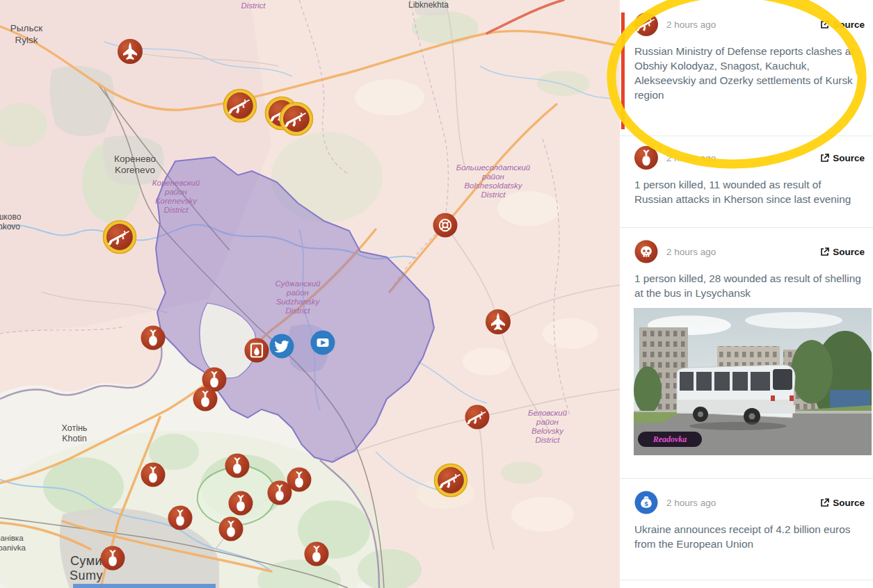 The image size is (873, 588). Describe the element at coordinates (748, 192) in the screenshot. I see `news-text: 1 person killed, 11 wounded as result of…` at that location.